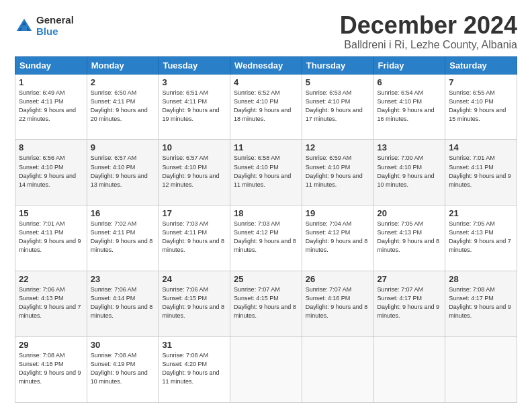 Image resolution: width=532 pixels, height=411 pixels. What do you see at coordinates (44, 26) in the screenshot?
I see `logo: General Blue` at bounding box center [44, 26].